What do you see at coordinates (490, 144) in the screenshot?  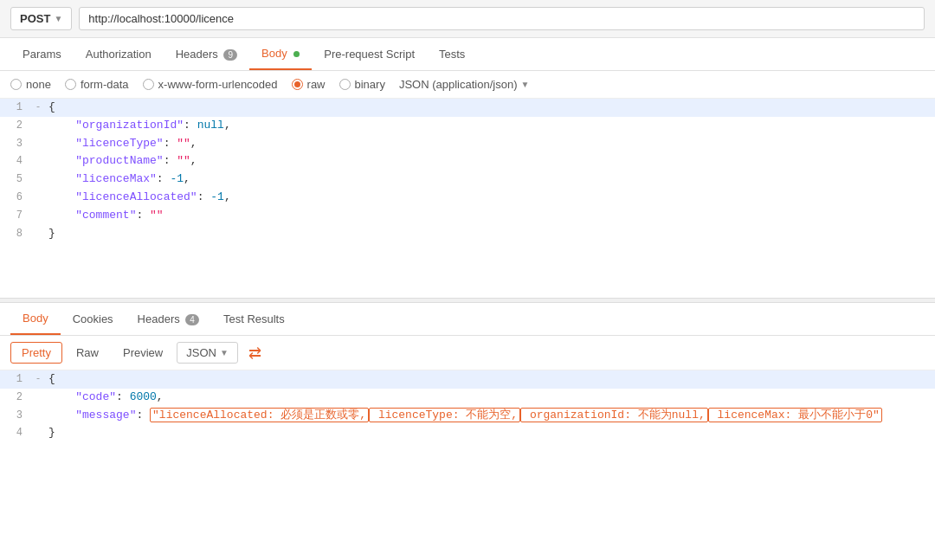 I see `line-content-3: "licenceType": "",` at bounding box center [490, 144].